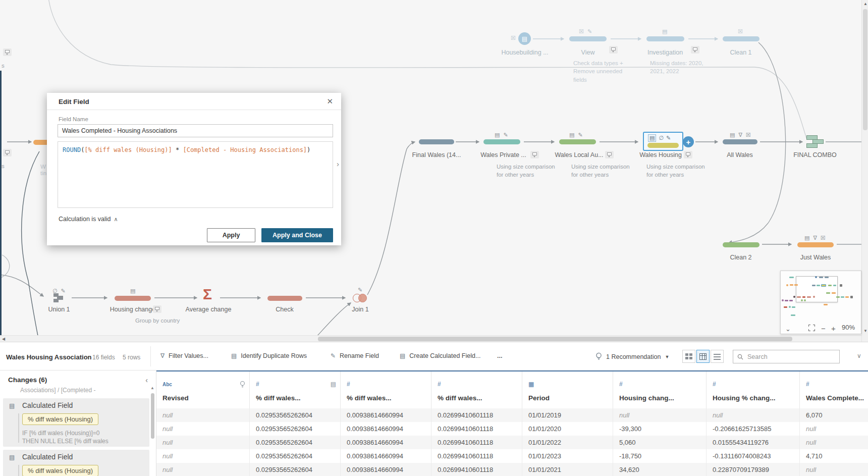 Image resolution: width=868 pixels, height=476 pixels. I want to click on node-final-wales, so click(437, 142).